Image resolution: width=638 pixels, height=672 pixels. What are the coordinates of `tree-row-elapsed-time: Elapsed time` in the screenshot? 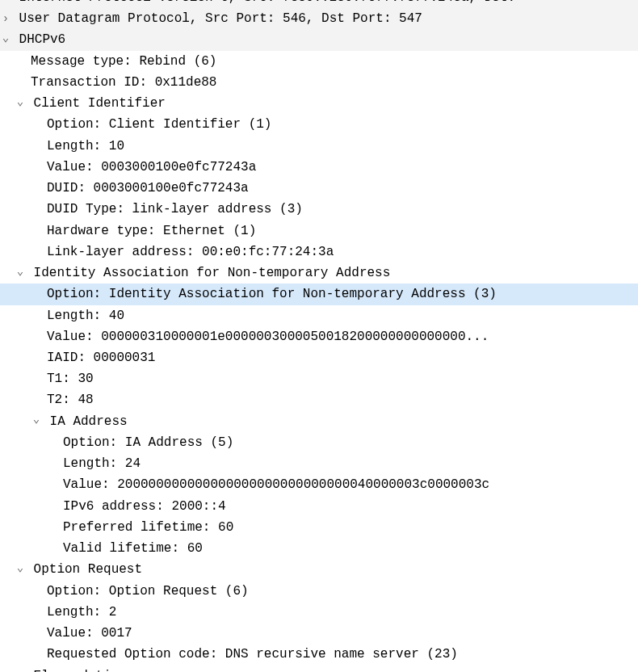 It's located at (319, 669).